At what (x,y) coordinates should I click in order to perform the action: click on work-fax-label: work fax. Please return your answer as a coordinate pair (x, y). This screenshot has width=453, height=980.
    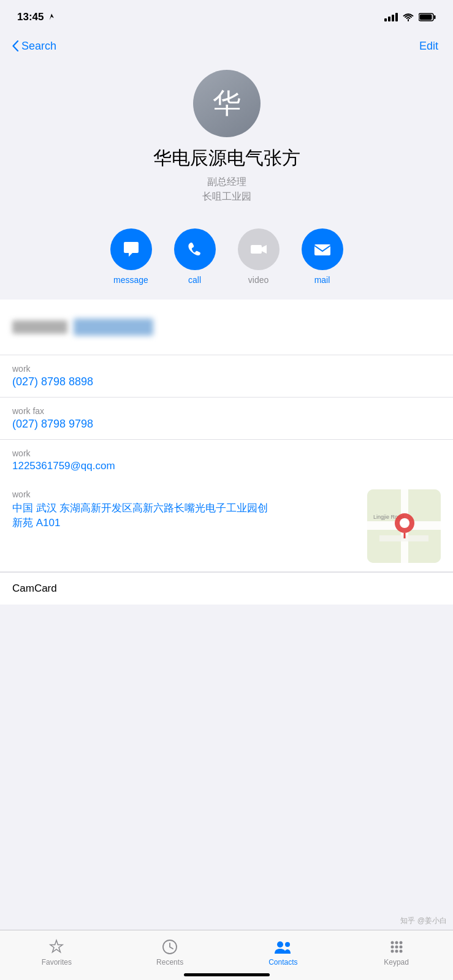
    Looking at the image, I should click on (227, 411).